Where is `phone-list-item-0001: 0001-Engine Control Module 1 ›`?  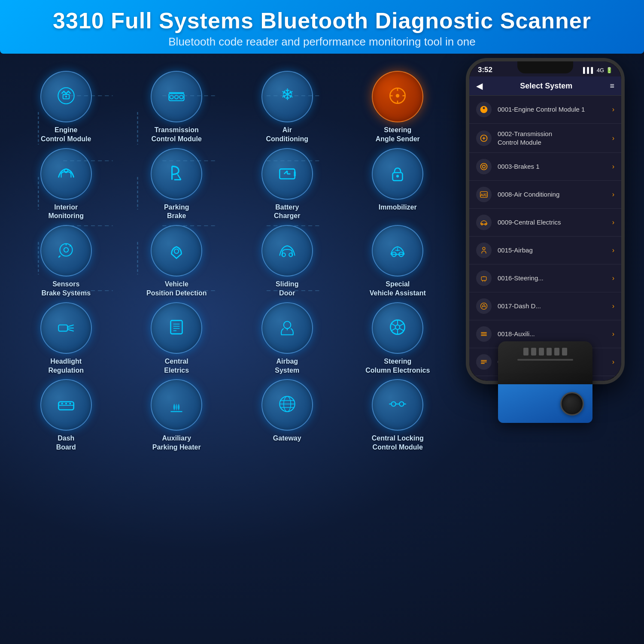 phone-list-item-0001: 0001-Engine Control Module 1 › is located at coordinates (545, 110).